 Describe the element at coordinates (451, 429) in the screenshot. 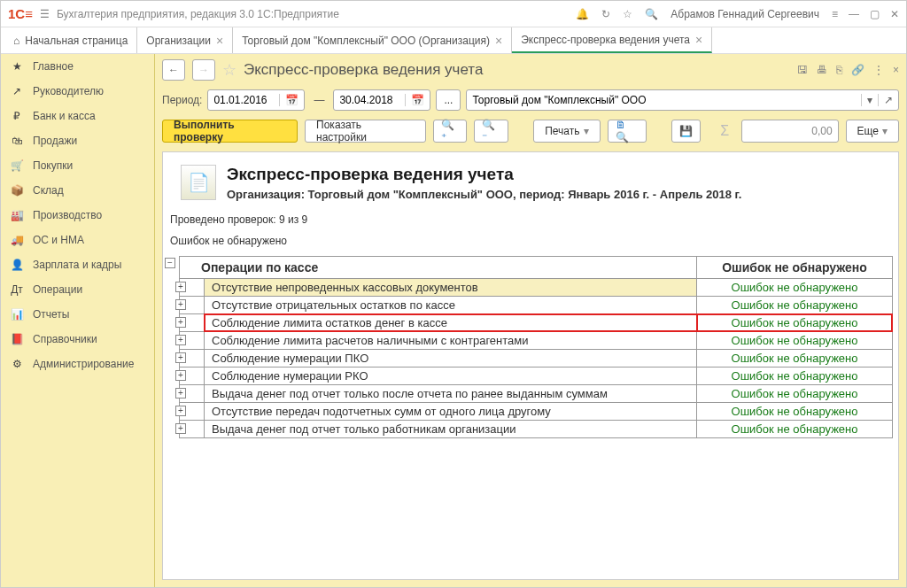

I see `row-description: Выдача денег под отчет только работникам…` at that location.